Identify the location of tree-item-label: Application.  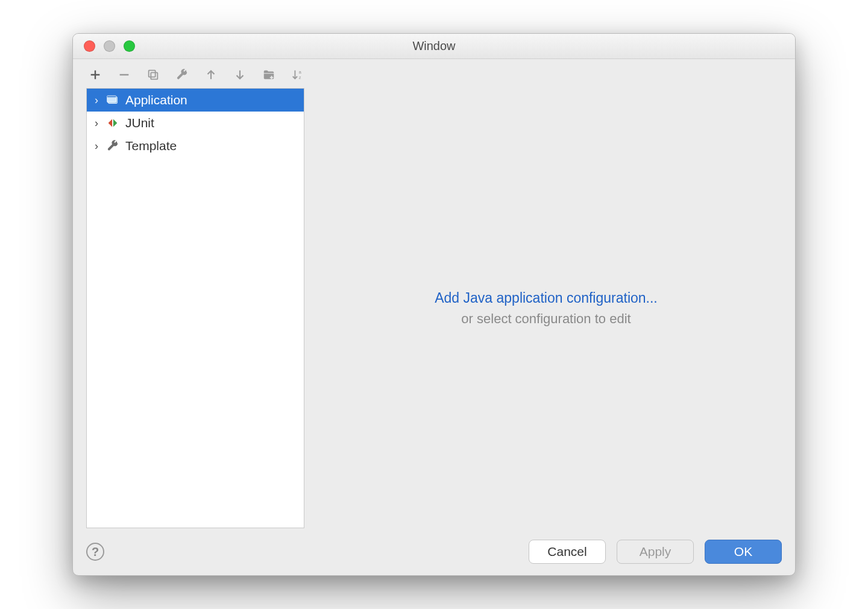
(157, 100).